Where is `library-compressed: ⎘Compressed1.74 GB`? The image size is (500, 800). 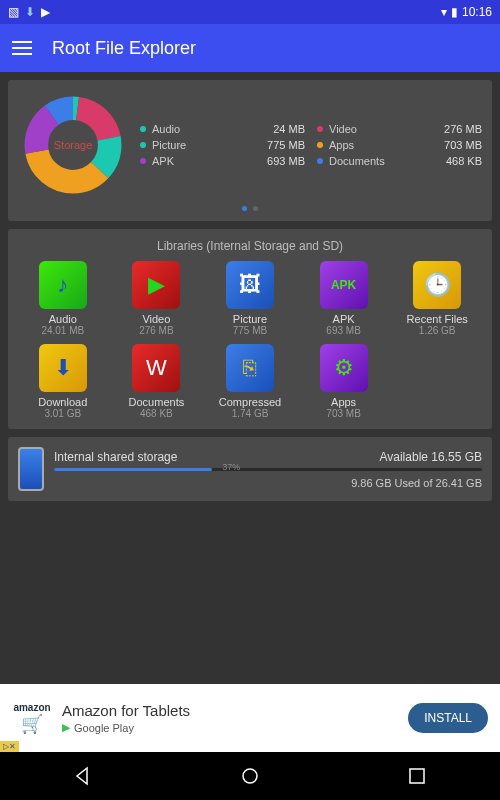 library-compressed: ⎘Compressed1.74 GB is located at coordinates (250, 382).